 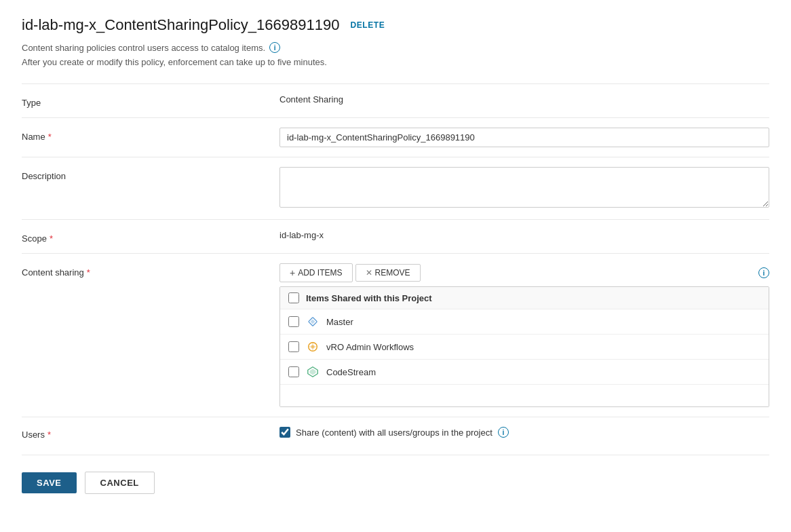 What do you see at coordinates (368, 25) in the screenshot?
I see `delete-button: DELETE` at bounding box center [368, 25].